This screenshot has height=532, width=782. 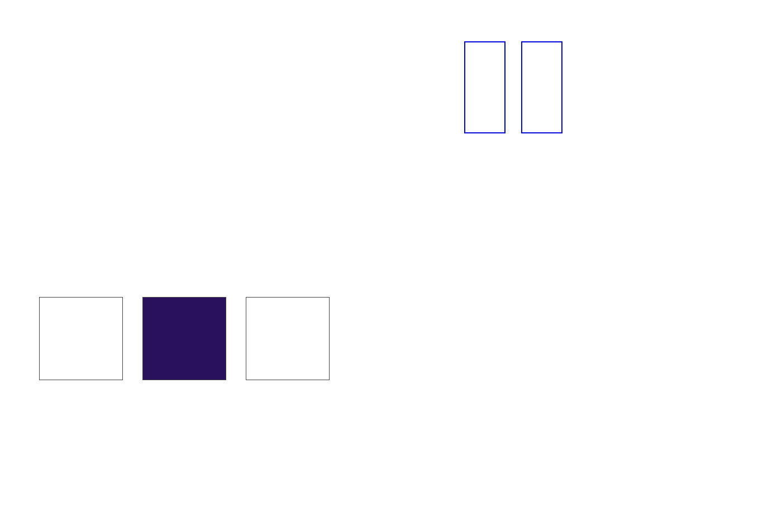 What do you see at coordinates (742, 7) in the screenshot?
I see `header-datetime-version` at bounding box center [742, 7].